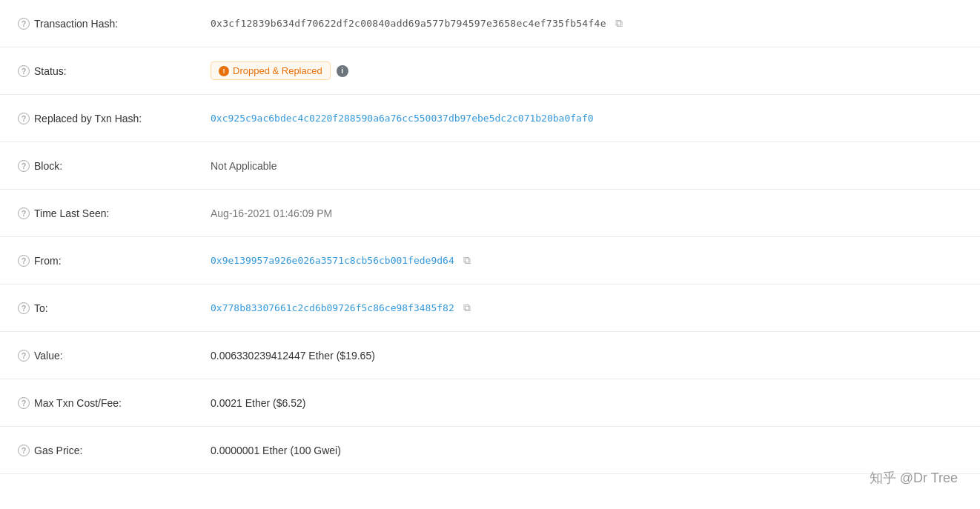  What do you see at coordinates (114, 308) in the screenshot?
I see `label-to: ? To:` at bounding box center [114, 308].